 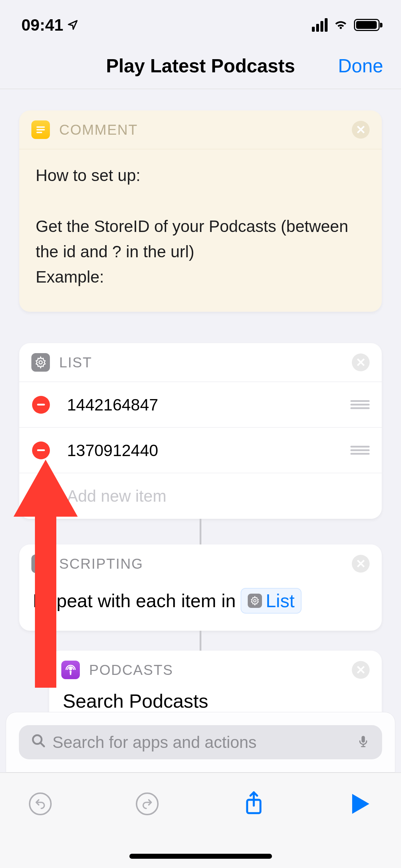 I want to click on list-item-value: 1370912440, so click(x=202, y=450).